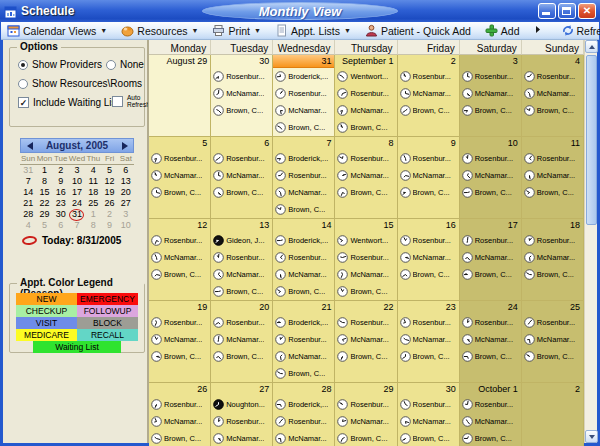 Image resolution: width=600 pixels, height=446 pixels. Describe the element at coordinates (109, 192) in the screenshot. I see `mini-day: 19` at that location.